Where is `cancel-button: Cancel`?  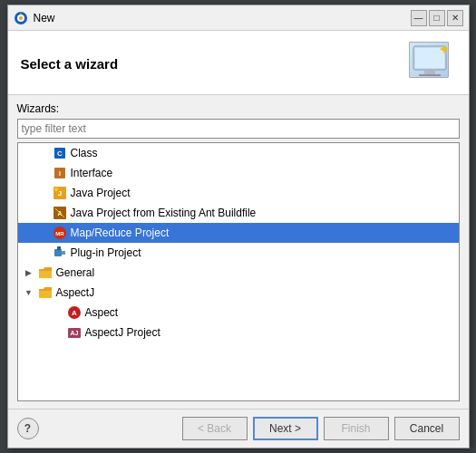
cancel-button: Cancel is located at coordinates (427, 429).